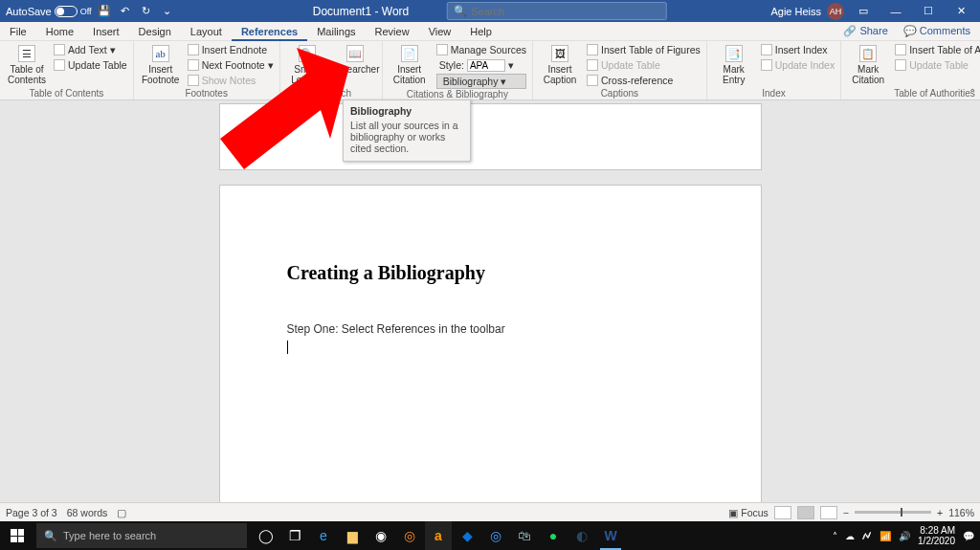  What do you see at coordinates (323, 536) in the screenshot?
I see `edge-icon: e` at bounding box center [323, 536].